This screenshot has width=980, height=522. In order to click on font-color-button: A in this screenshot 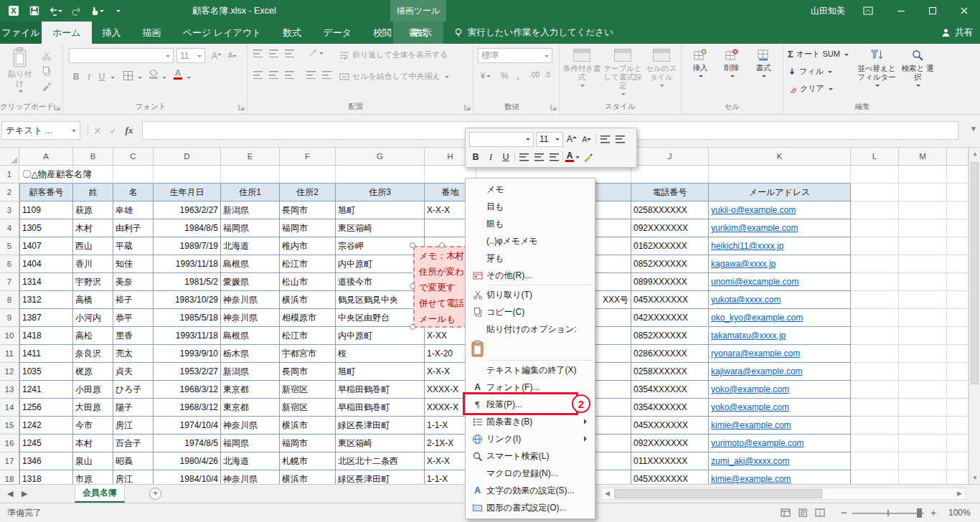, I will do `click(178, 75)`.